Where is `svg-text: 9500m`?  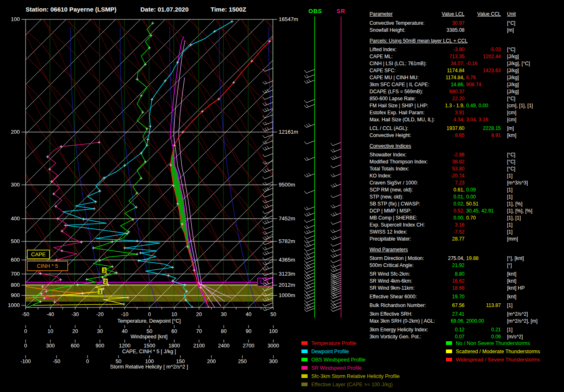 svg-text: 9500m is located at coordinates (287, 185).